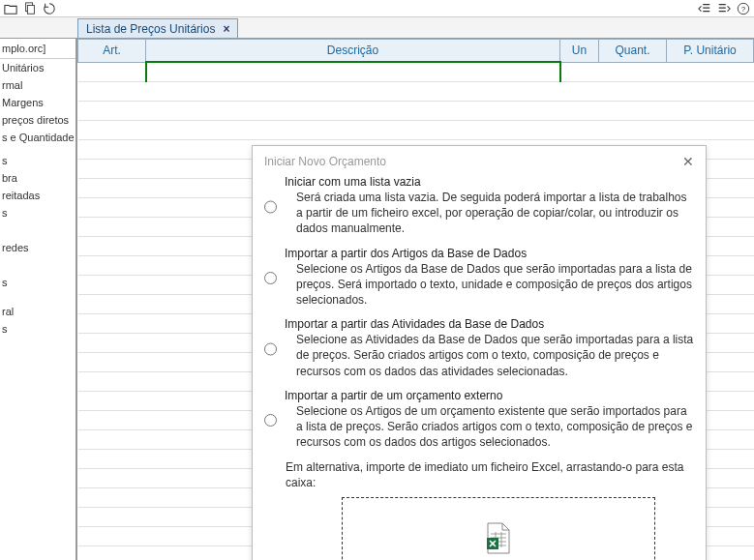 This screenshot has height=560, width=754. What do you see at coordinates (112, 51) in the screenshot?
I see `col-header-art: Art.` at bounding box center [112, 51].